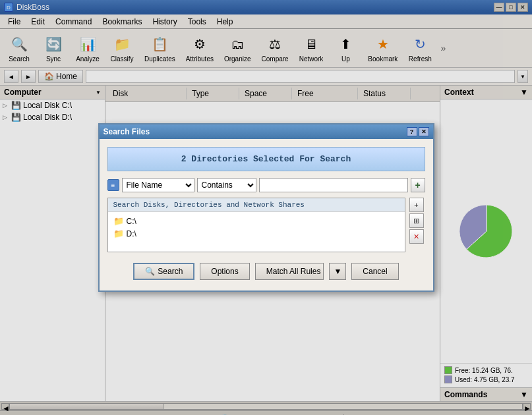 Image resolution: width=532 pixels, height=415 pixels. I want to click on dir-box-container: Search Disks, Directories and Network Sh…, so click(256, 225).